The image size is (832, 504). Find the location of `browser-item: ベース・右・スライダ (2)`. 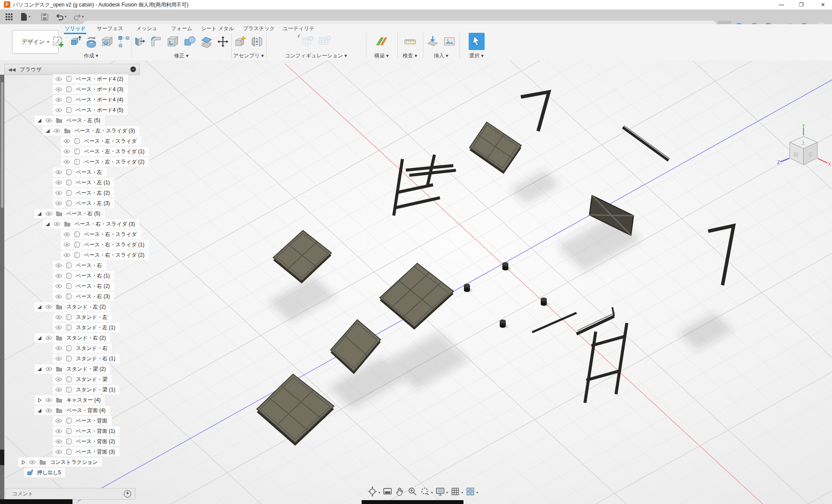

browser-item: ベース・右・スライダ (2) is located at coordinates (105, 255).